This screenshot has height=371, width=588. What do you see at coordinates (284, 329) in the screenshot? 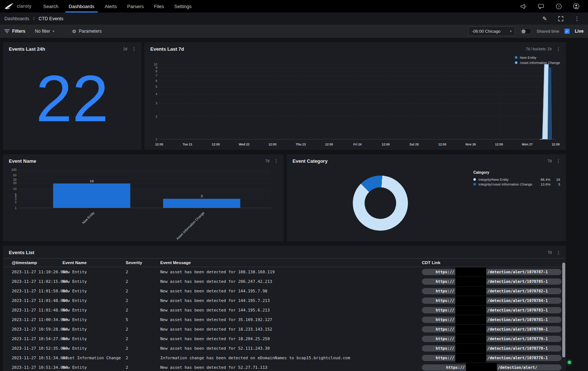
I see `table-row: 2023-11-27 10:59:28.000New Entity2New as…` at bounding box center [284, 329].